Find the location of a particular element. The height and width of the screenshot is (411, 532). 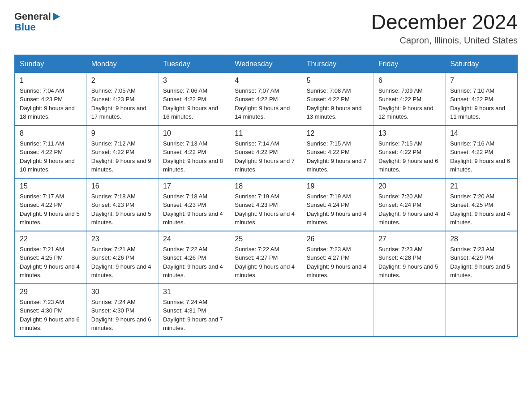

day-number: 15 is located at coordinates (51, 186).